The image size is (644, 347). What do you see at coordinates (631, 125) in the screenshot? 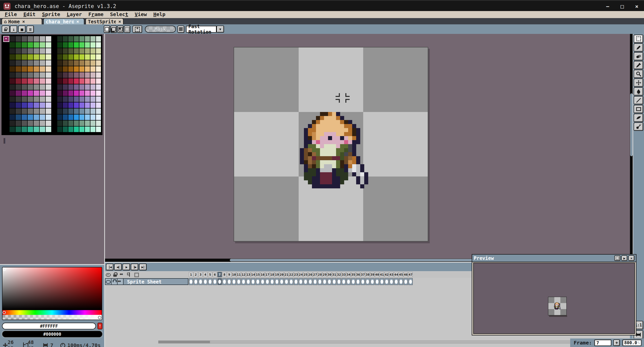
I see `vertical-scrollbar-thumb` at bounding box center [631, 125].